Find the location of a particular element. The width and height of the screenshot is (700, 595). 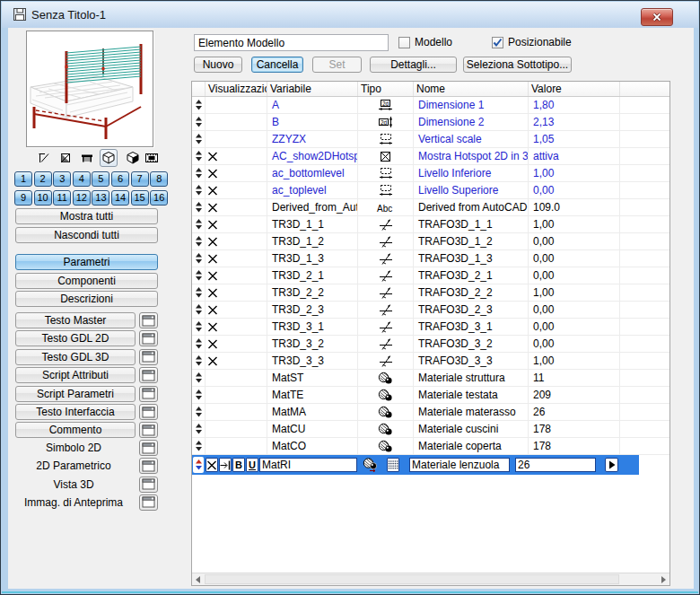

script-button-2: Testo GDL 3D is located at coordinates (75, 357).